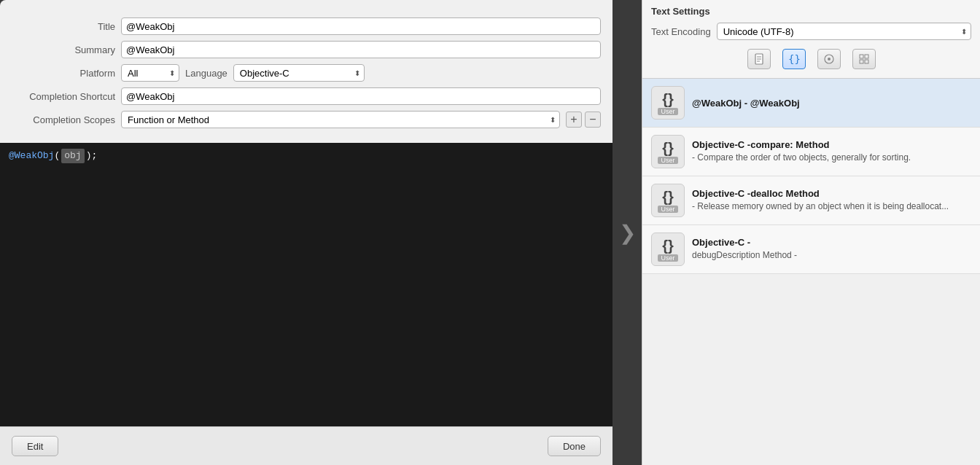 This screenshot has height=465, width=980. I want to click on summary-row: Summary, so click(306, 50).